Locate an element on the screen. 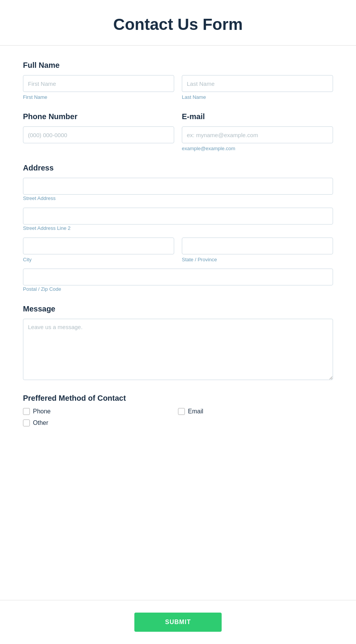 This screenshot has width=356, height=644. street1-input is located at coordinates (178, 186).